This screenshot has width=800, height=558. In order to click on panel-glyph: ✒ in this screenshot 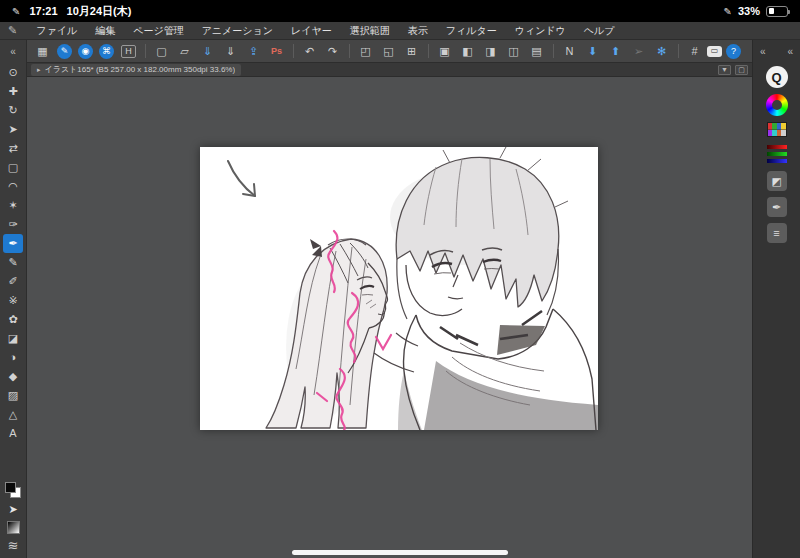, I will do `click(776, 208)`.